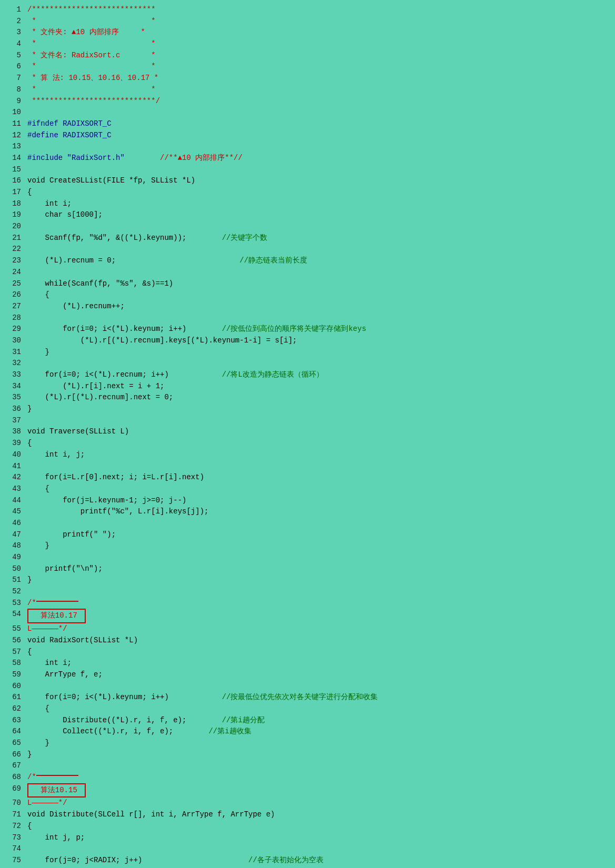 The width and height of the screenshot is (615, 868). Describe the element at coordinates (307, 56) in the screenshot. I see `line-5: 5 * 文件名: RadixSort.c *` at that location.